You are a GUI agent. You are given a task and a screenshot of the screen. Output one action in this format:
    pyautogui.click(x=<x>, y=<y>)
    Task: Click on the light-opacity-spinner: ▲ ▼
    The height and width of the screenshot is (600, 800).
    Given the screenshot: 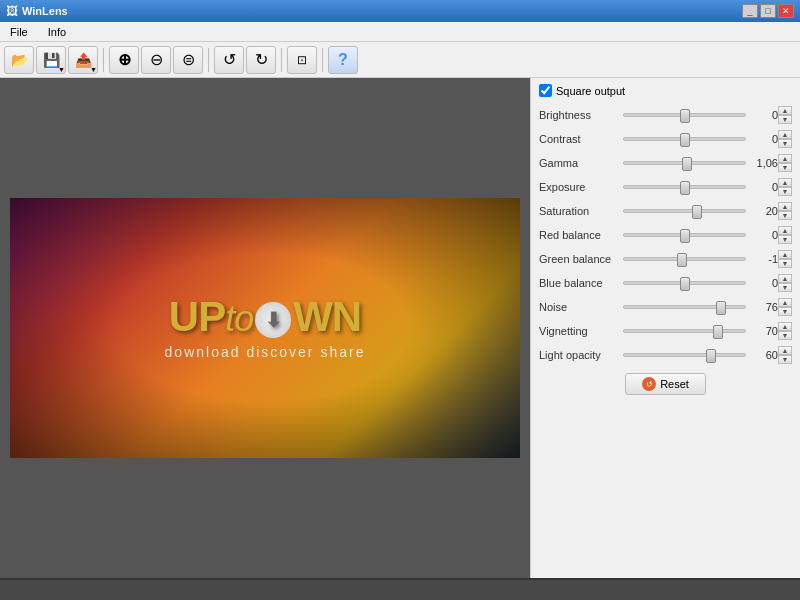 What is the action you would take?
    pyautogui.click(x=785, y=355)
    